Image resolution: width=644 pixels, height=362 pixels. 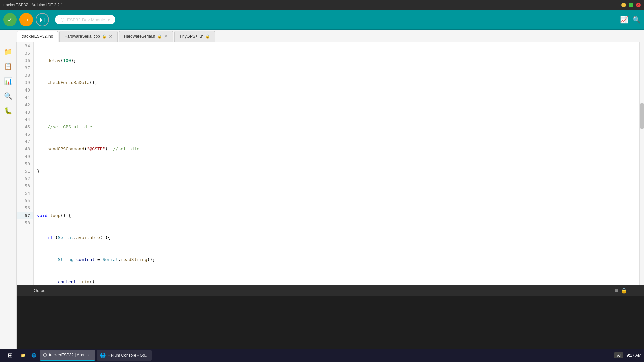 I want to click on line-num-38: 38, so click(x=25, y=75).